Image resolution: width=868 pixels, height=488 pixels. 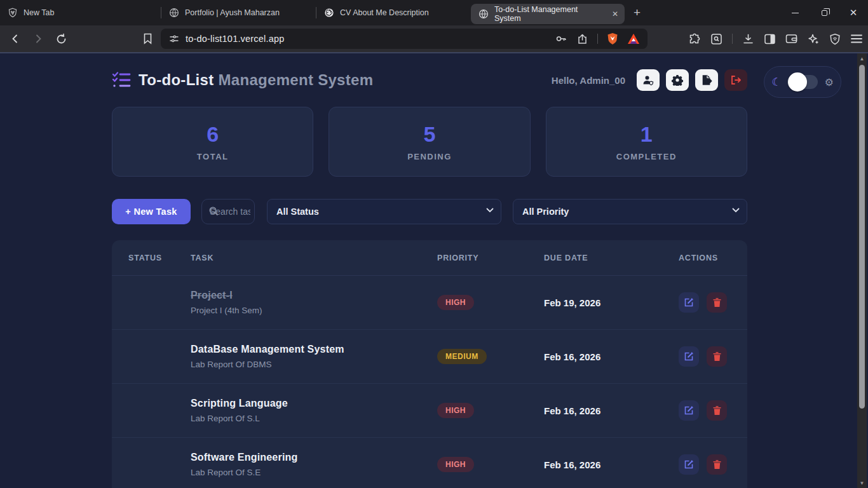 I want to click on completed-label: COMPLETED, so click(x=647, y=156).